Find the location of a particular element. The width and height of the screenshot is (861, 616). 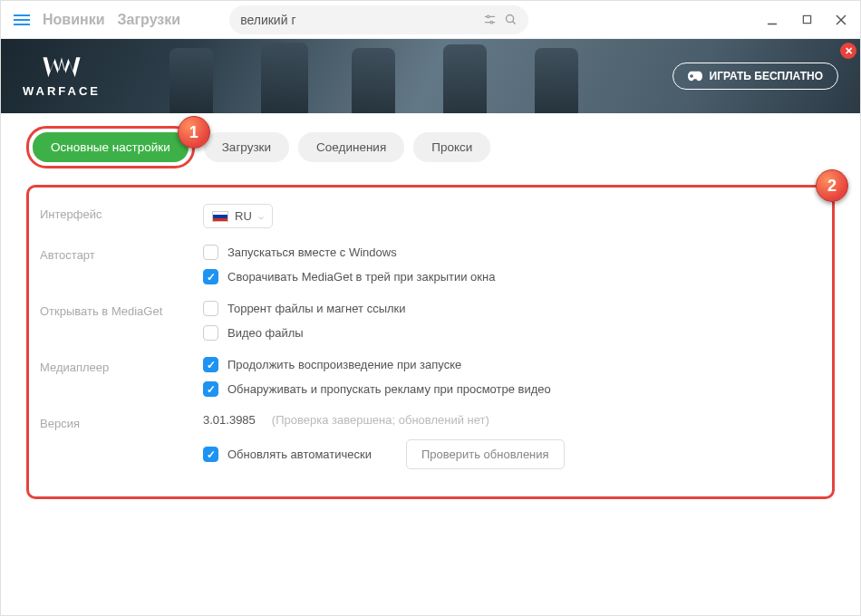

annotation-badge-2: 2 is located at coordinates (832, 186).